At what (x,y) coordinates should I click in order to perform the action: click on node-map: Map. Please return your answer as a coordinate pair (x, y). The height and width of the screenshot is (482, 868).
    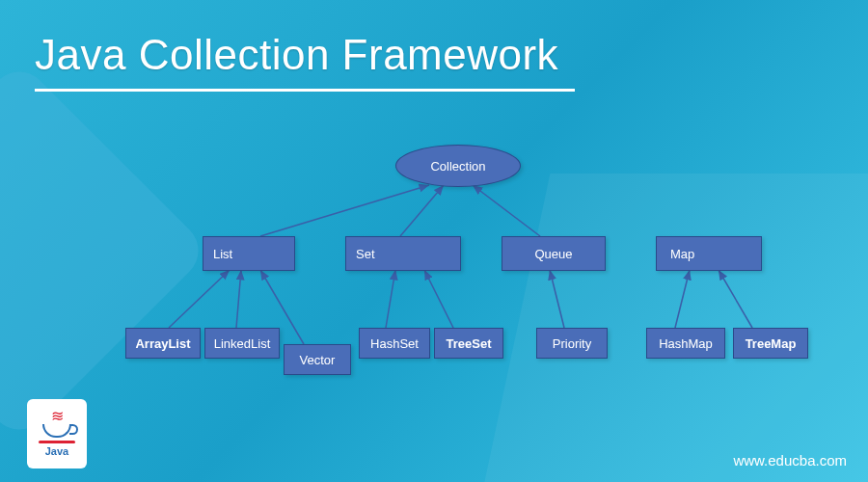
    Looking at the image, I should click on (709, 254).